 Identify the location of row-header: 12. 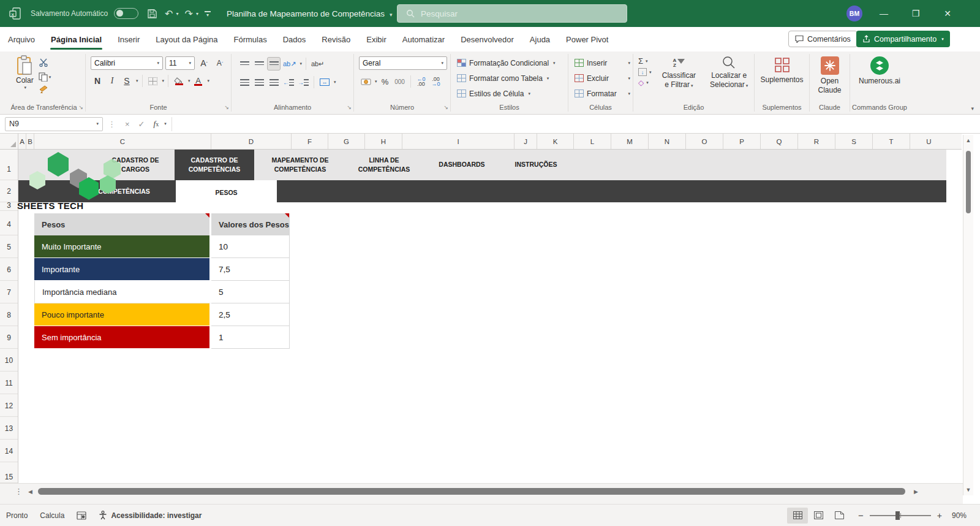
(9, 406).